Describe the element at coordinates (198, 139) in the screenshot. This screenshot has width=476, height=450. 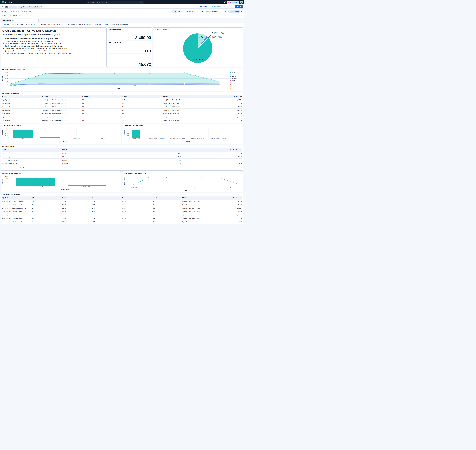
I see `svg-text: oracle@7c74cb60361e (W007)` at that location.